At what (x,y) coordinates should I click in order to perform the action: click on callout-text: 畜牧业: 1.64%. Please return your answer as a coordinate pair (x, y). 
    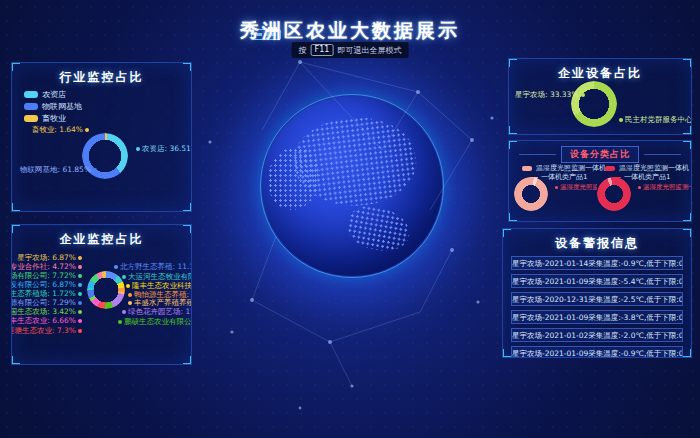
    Looking at the image, I should click on (58, 130).